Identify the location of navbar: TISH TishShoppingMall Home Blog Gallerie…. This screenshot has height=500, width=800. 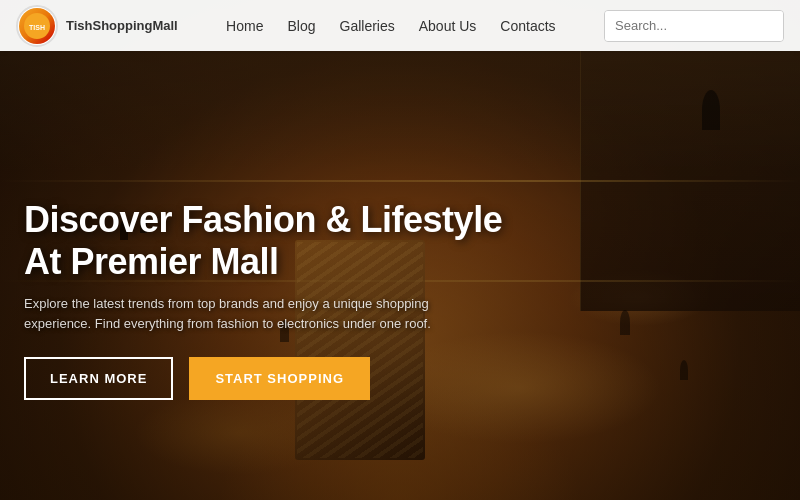
(400, 26).